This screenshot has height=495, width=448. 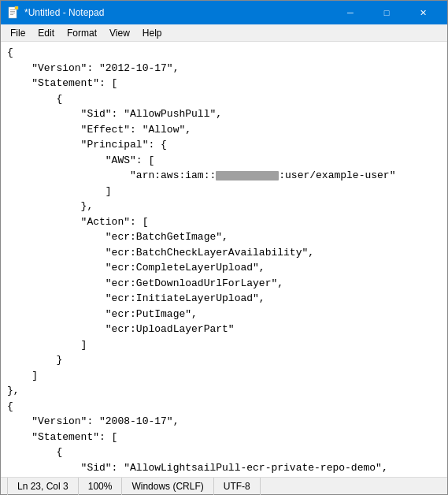 I want to click on title-bar: *Untitled - Notepad ─ □ ✕, so click(x=224, y=13).